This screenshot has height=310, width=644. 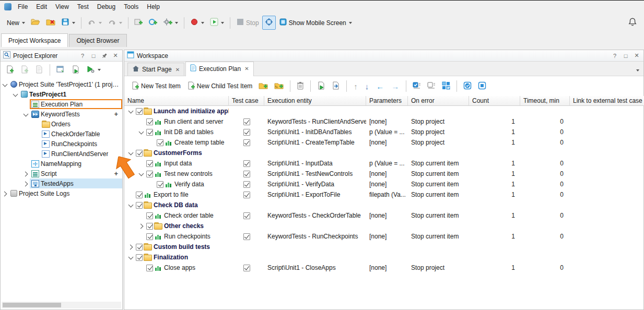 I want to click on test-item-row-input-data: Input data Script\Unit1 - InputData p (V…, so click(x=384, y=163).